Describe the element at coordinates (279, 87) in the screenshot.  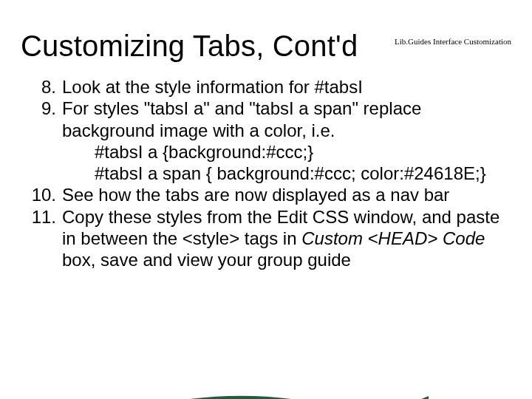
I see `list-item: 8. Look at the style information for #ta…` at that location.